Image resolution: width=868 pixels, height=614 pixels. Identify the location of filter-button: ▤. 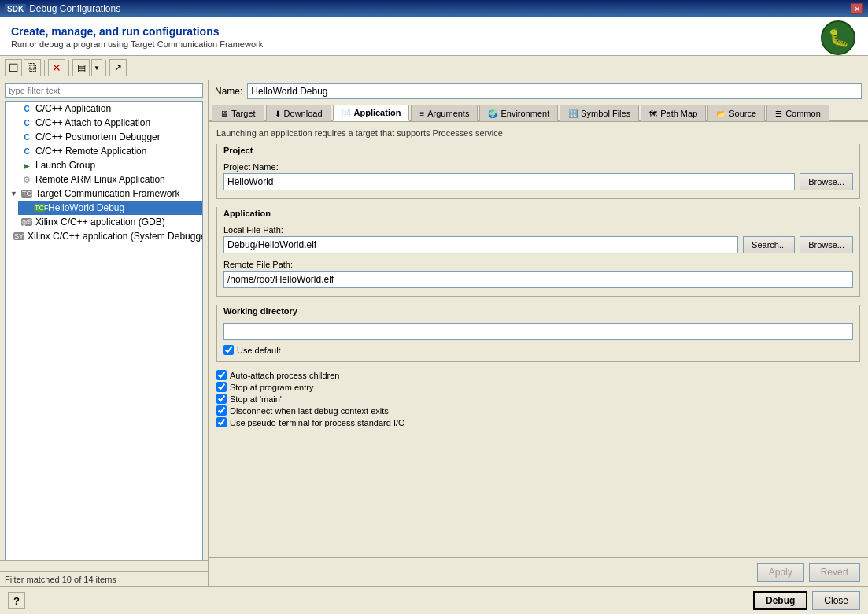
(81, 68).